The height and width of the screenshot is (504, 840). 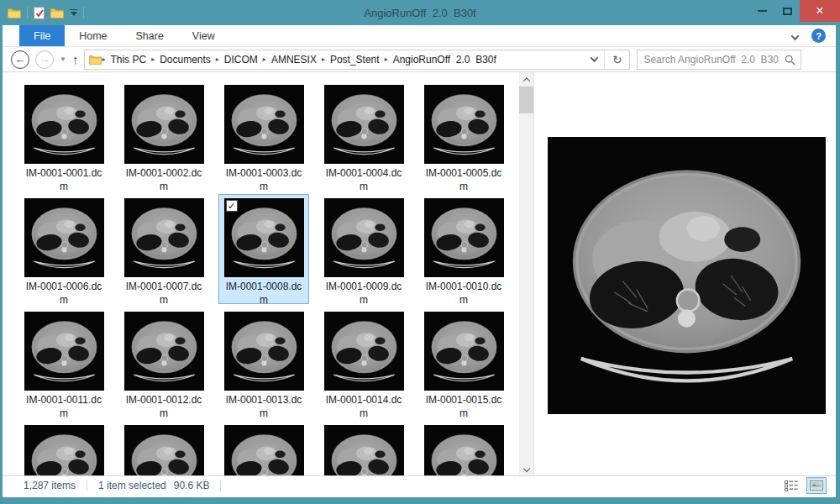 What do you see at coordinates (164, 136) in the screenshot?
I see `file-item: IM-0001-0002.dcm` at bounding box center [164, 136].